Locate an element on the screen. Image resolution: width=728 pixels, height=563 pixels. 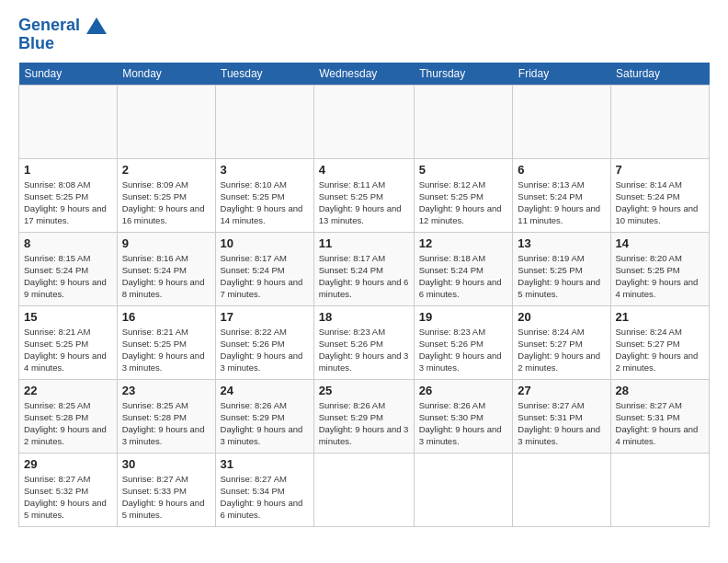
day-number: 7 is located at coordinates (660, 169).